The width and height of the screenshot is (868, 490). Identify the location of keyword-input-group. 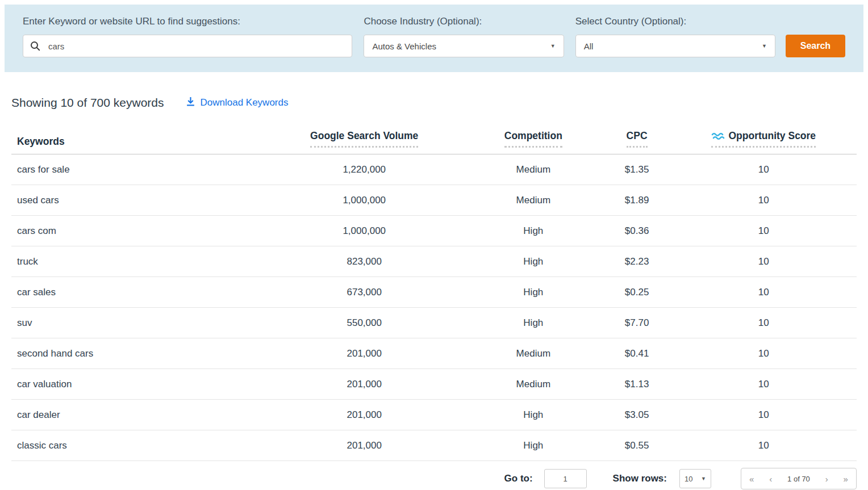
(187, 46).